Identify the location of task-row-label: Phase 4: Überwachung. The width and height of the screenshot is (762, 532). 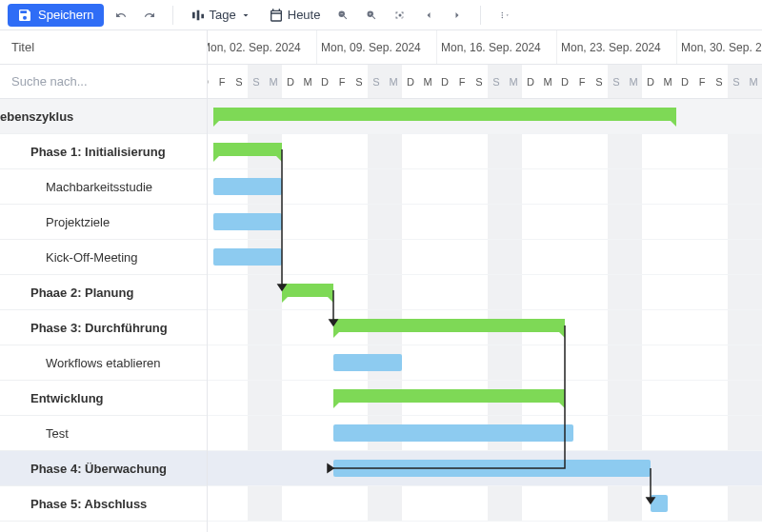
(103, 468).